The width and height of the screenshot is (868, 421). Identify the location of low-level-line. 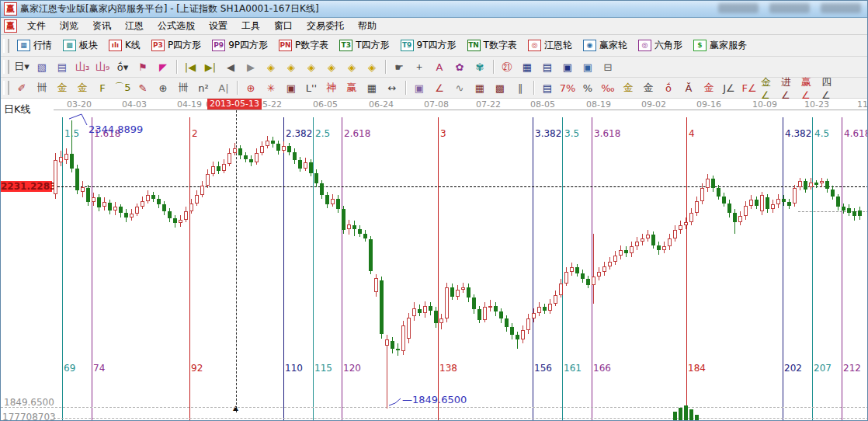
(435, 407).